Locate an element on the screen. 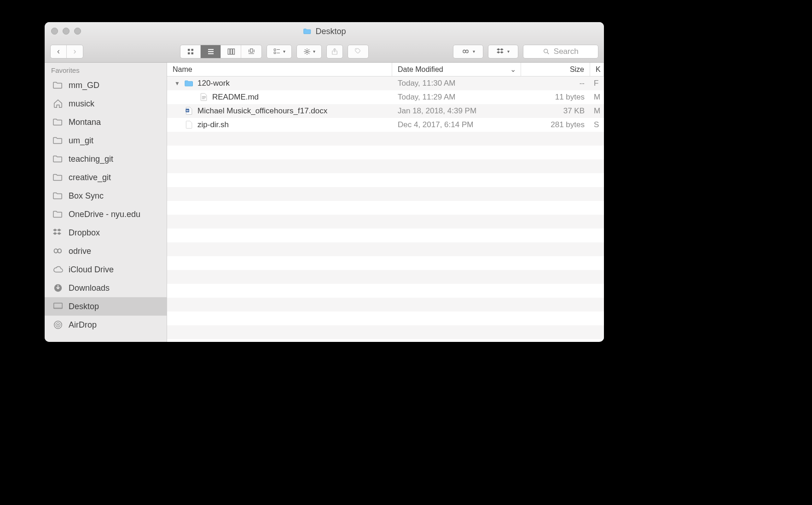  column-header-size: Size is located at coordinates (556, 69).